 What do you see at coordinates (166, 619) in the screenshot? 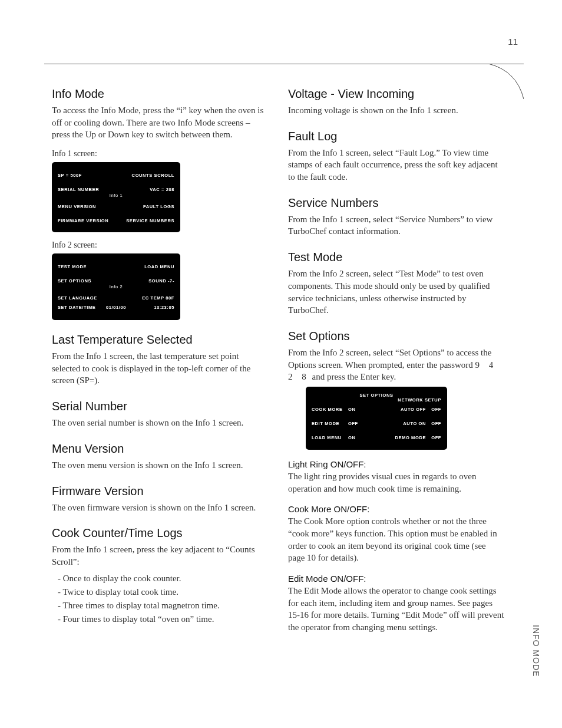
I see `list-item: Four times to display total “oven on” ti…` at bounding box center [166, 619].